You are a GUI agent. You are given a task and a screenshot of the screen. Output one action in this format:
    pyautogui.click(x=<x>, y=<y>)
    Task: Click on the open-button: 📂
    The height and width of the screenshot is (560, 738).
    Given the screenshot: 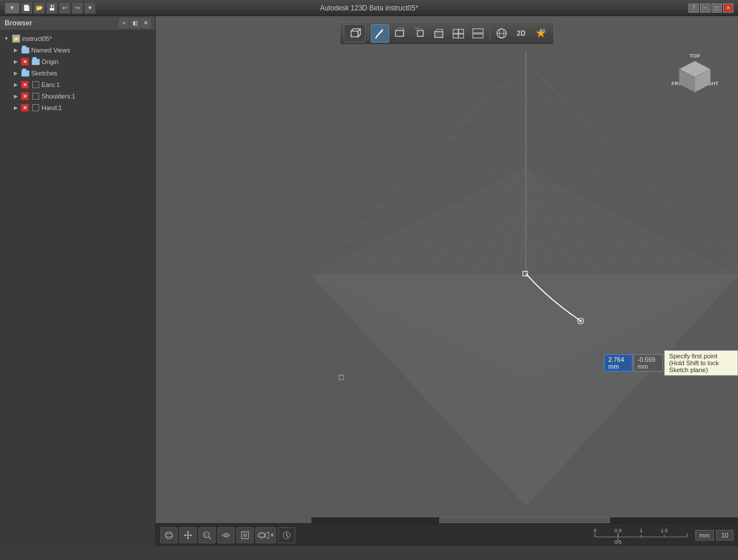 What is the action you would take?
    pyautogui.click(x=39, y=8)
    